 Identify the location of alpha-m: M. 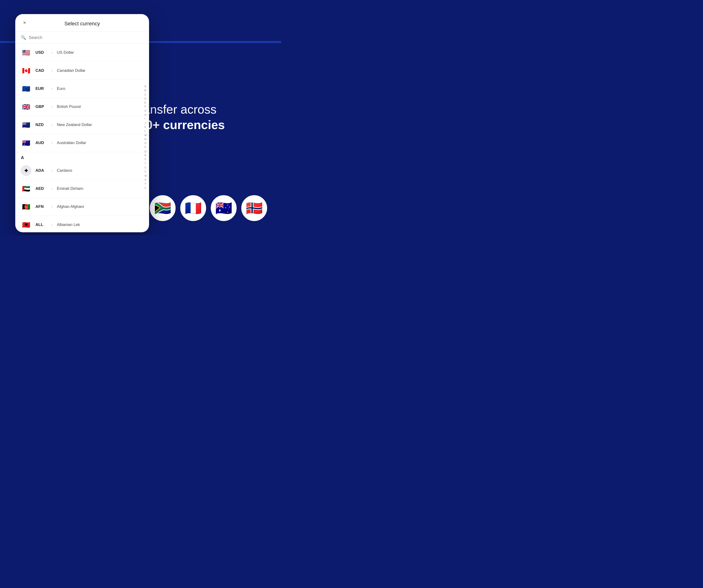
(146, 135).